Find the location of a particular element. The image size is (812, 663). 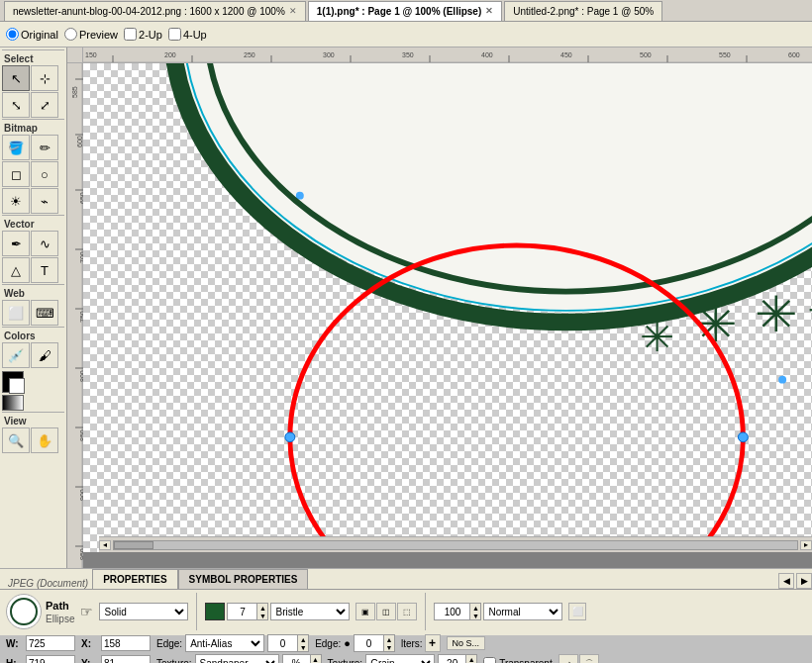

hotspot-tool: ⬜ is located at coordinates (16, 313).